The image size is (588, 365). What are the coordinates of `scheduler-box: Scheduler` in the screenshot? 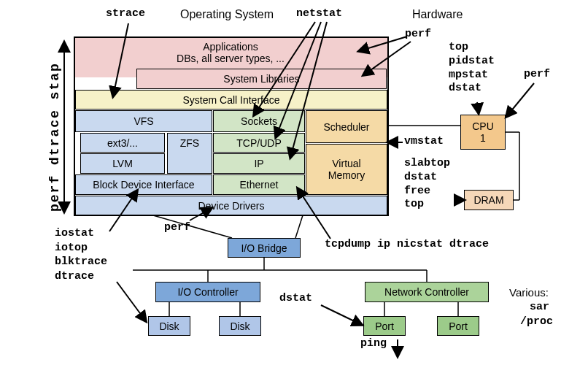 It's located at (347, 127).